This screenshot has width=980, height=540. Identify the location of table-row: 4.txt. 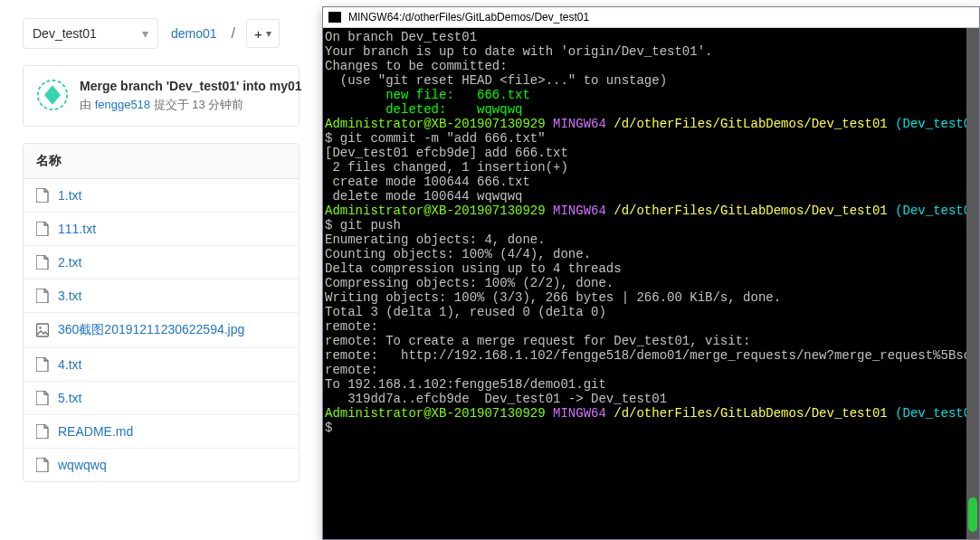
(161, 365).